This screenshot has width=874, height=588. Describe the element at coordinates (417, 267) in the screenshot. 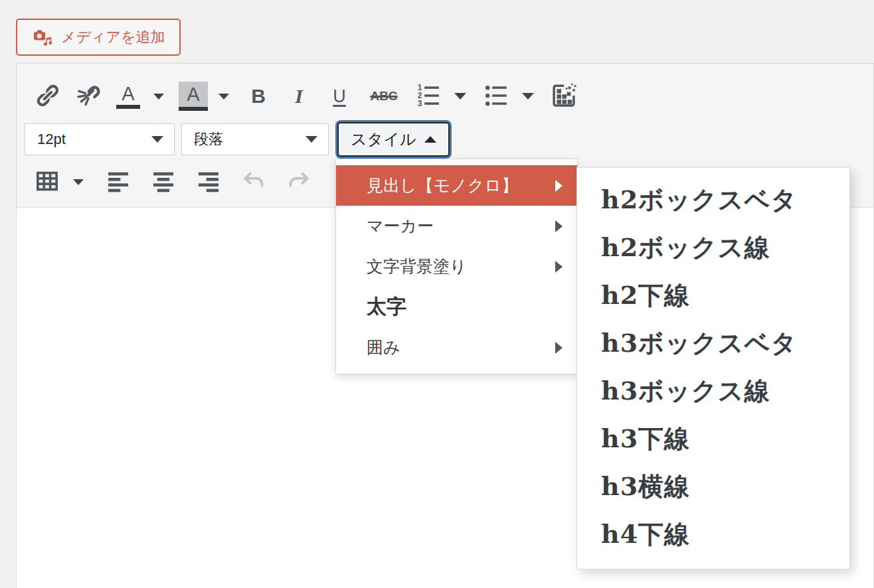

I see `menu-item-label: 文字背景塗り` at that location.